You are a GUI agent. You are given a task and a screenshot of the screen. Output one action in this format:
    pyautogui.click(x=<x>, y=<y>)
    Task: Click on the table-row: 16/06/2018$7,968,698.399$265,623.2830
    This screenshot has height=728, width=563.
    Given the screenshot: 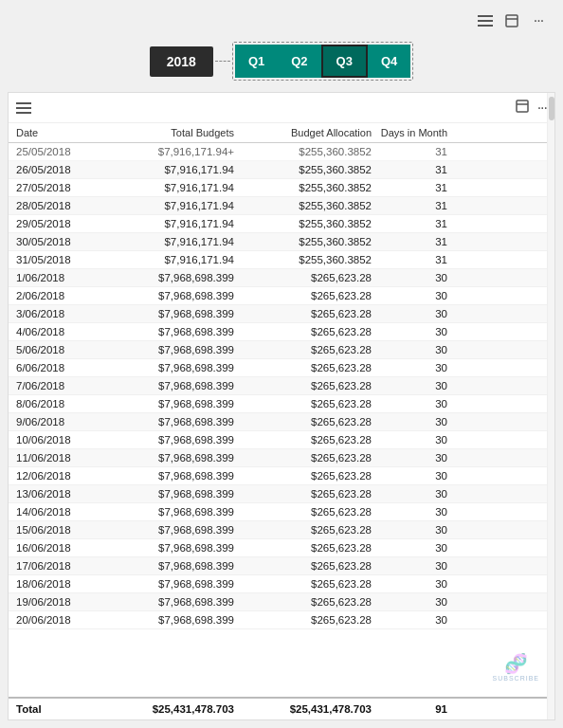 What is the action you would take?
    pyautogui.click(x=282, y=548)
    